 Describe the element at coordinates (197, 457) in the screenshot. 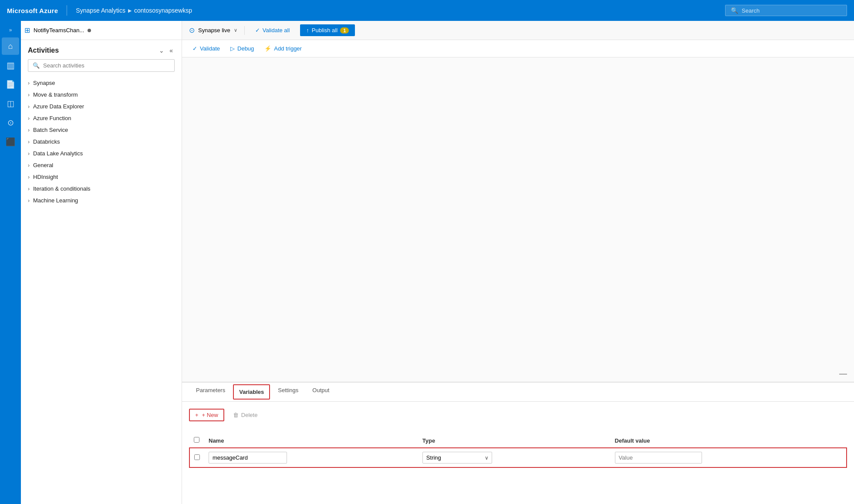

I see `row-checkbox` at that location.